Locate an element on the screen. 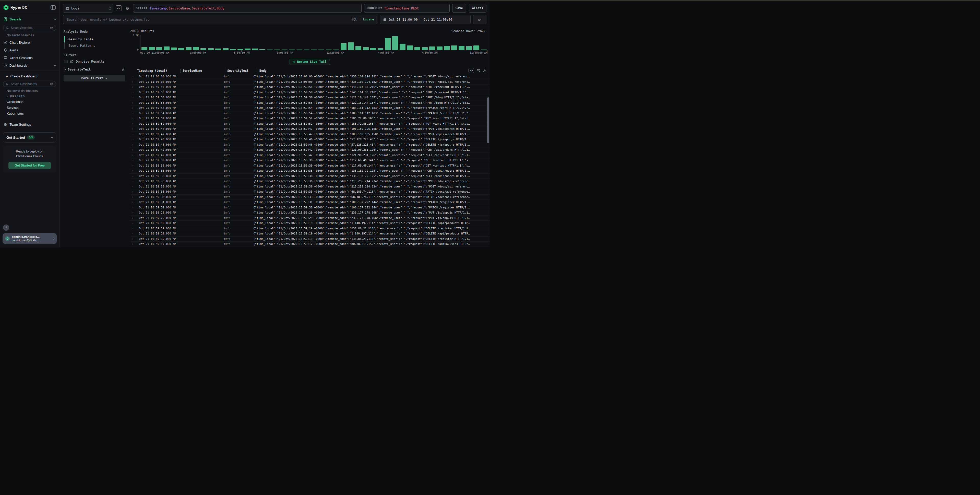  cell-timestamp: Oct 21 10:59:54.000 AM is located at coordinates (159, 108).